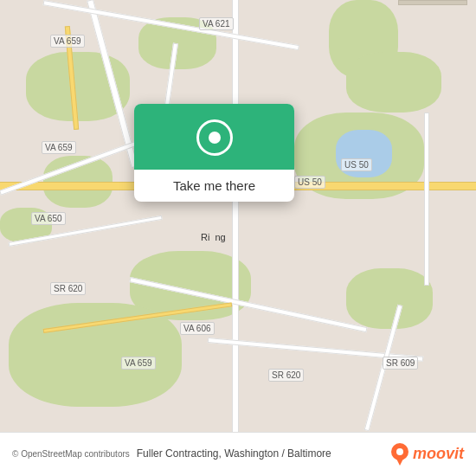 This screenshot has width=476, height=476. I want to click on take-me-there-button: Take me there, so click(215, 185).